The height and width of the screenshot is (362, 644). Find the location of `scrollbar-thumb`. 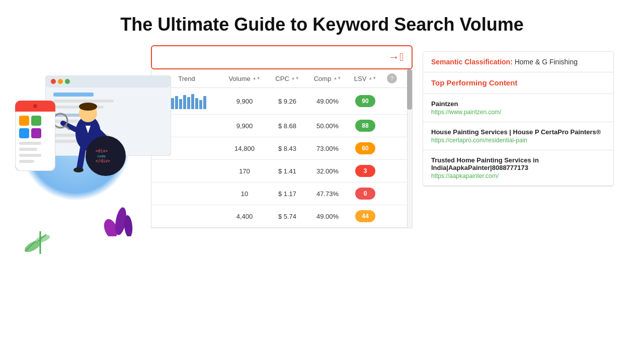

scrollbar-thumb is located at coordinates (410, 89).